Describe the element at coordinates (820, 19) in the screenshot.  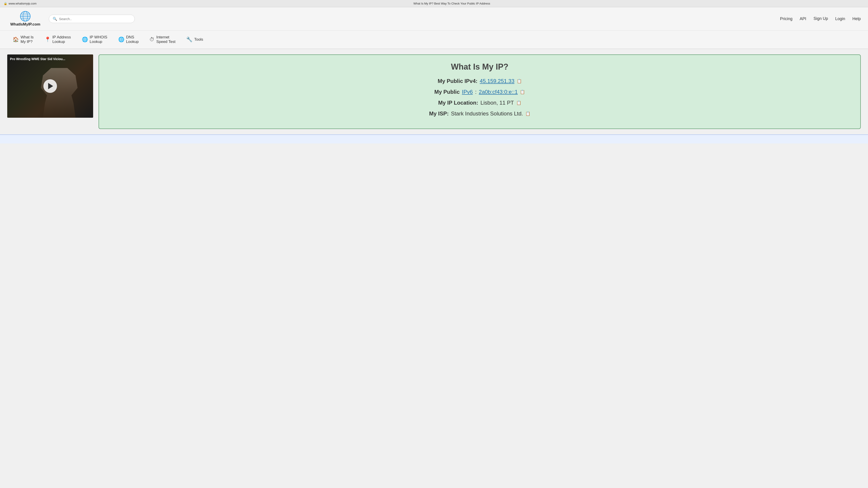
I see `nav-links: Pricing API Sign Up Login Help` at that location.